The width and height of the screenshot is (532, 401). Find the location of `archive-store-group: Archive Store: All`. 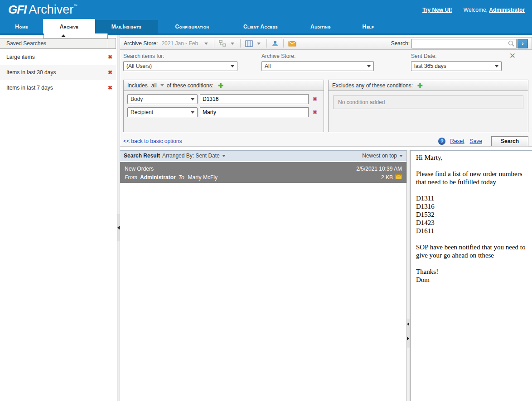

archive-store-group: Archive Store: All is located at coordinates (318, 62).